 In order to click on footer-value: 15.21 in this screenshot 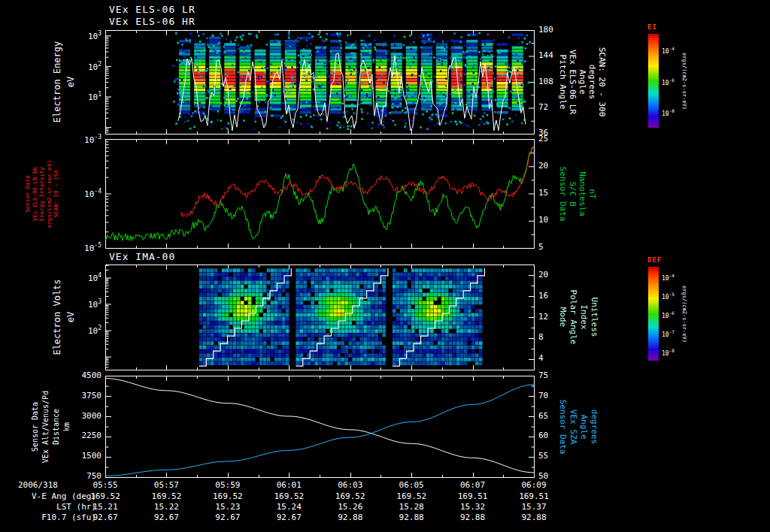, I will do `click(105, 506)`.